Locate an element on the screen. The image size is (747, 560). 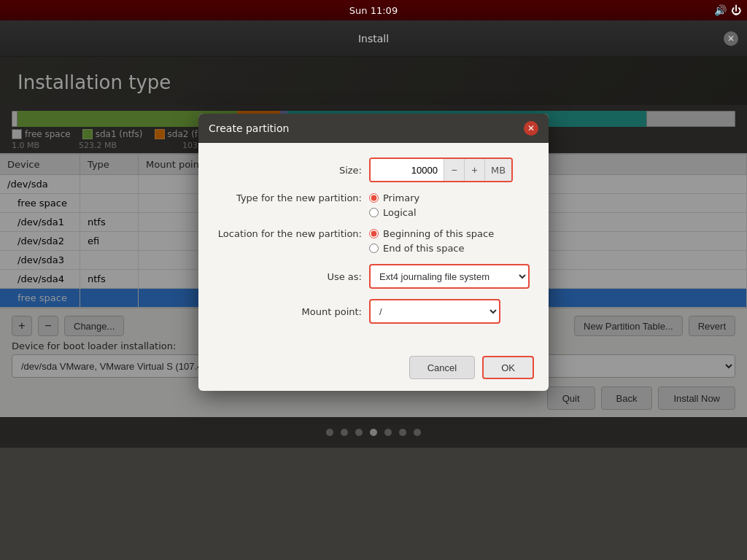
type-primary-label: Primary is located at coordinates (394, 198).